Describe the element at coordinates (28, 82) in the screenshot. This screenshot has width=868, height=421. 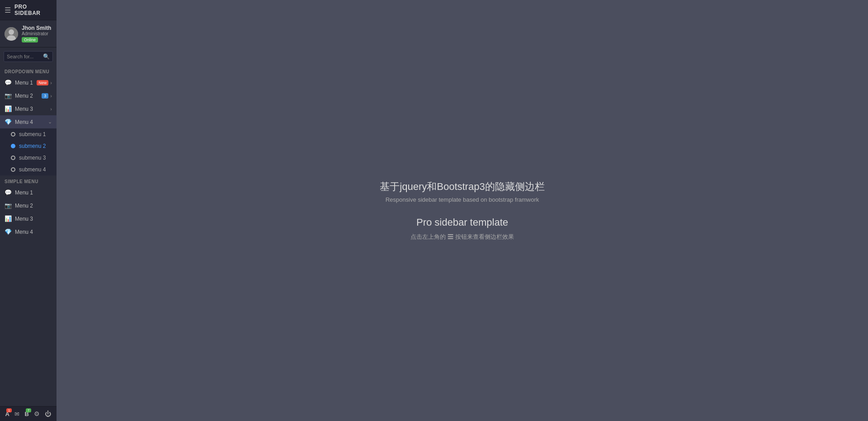
I see `sidebar-item-dropdown-menu1: 💬 Menu 1 New ›` at that location.